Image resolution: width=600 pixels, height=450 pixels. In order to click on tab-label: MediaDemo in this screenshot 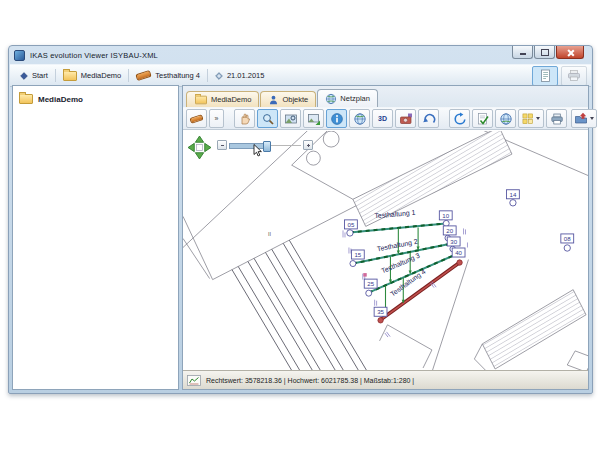, I will do `click(231, 100)`.